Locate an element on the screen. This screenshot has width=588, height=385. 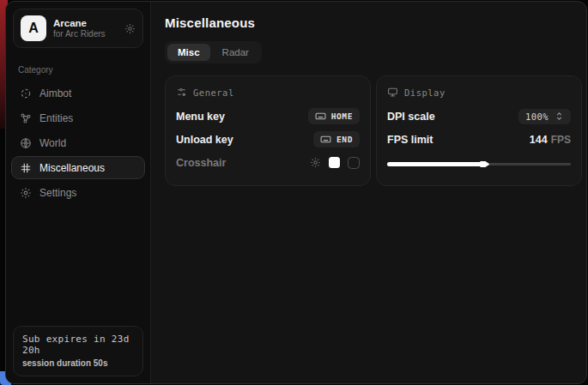
dpi-scale-value: 100% is located at coordinates (537, 117).